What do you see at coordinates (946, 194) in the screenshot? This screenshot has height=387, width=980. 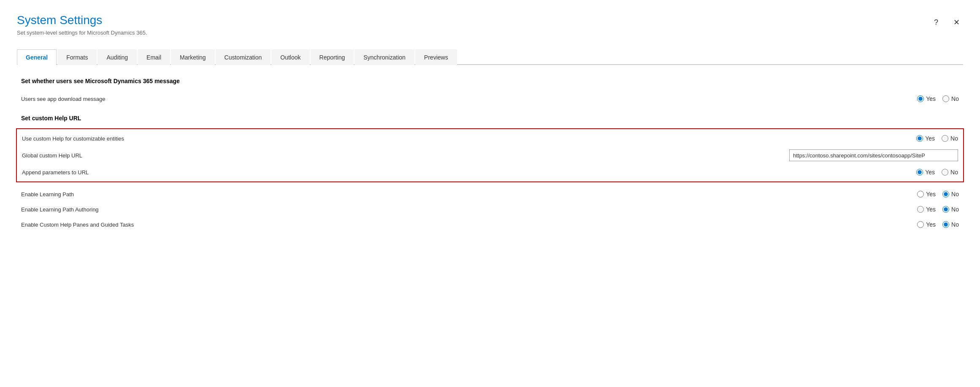 I see `learning-path-no-radio` at bounding box center [946, 194].